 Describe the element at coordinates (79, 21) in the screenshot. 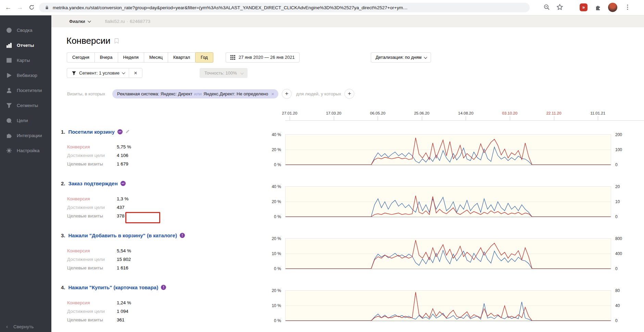

I see `counter-selector: Фиалки` at that location.